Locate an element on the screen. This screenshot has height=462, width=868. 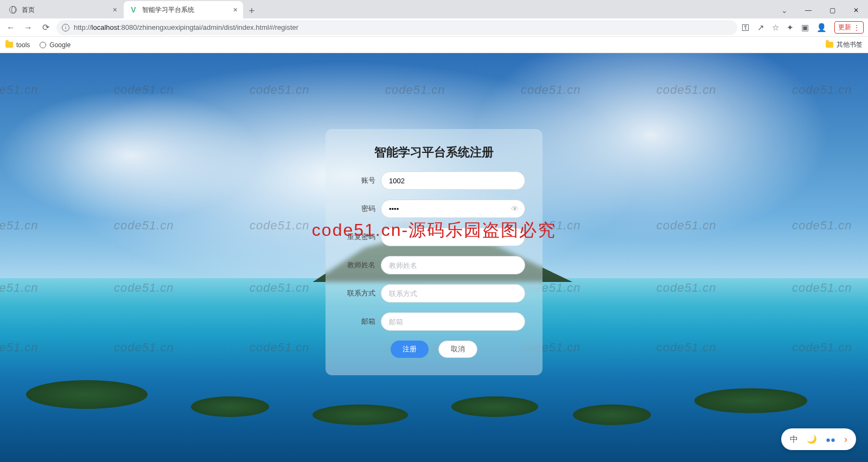
submit-button: 注册 is located at coordinates (410, 349).